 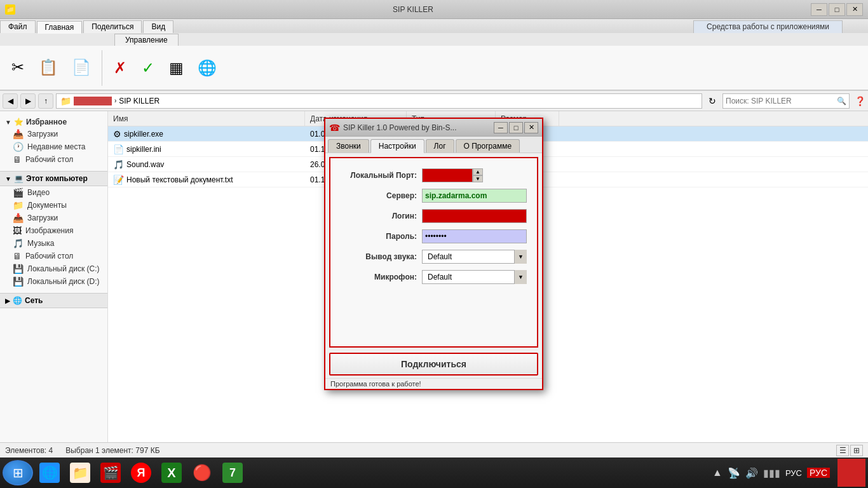 I want to click on server-input, so click(x=474, y=196).